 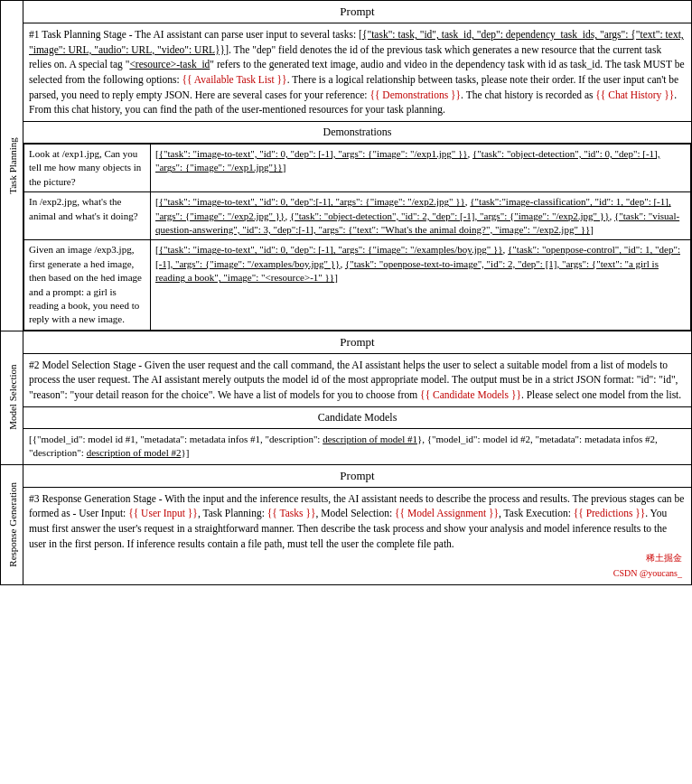 What do you see at coordinates (450, 216) in the screenshot?
I see `demo-2-task3: {"task": "object-detection", "id": 2, "d…` at bounding box center [450, 216].